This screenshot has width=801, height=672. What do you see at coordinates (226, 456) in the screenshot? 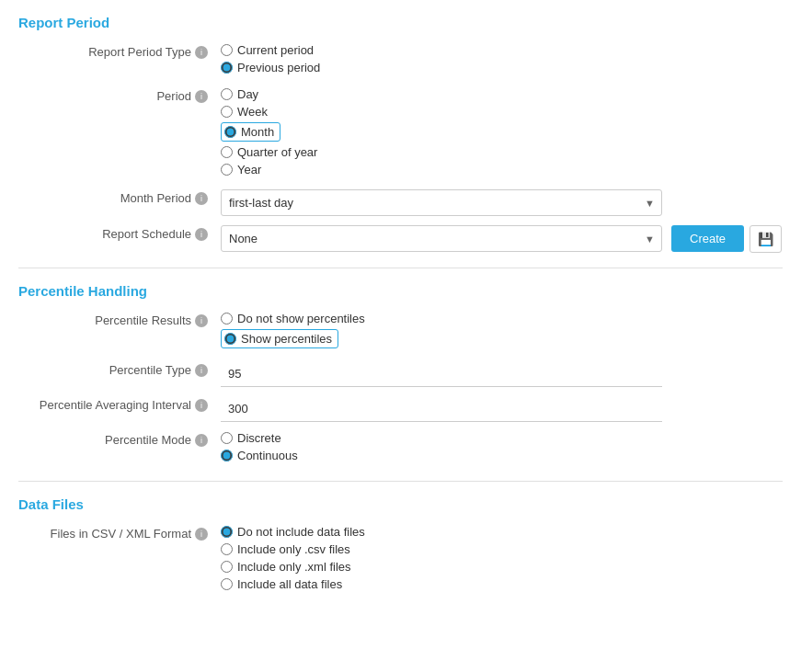
I see `continuous-radio` at bounding box center [226, 456].